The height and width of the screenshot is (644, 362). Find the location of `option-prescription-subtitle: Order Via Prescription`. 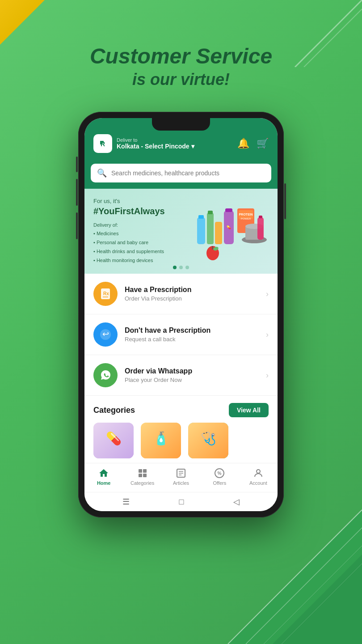

option-prescription-subtitle: Order Via Prescription is located at coordinates (195, 299).